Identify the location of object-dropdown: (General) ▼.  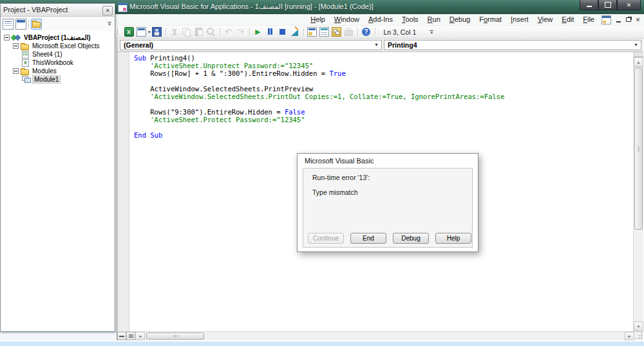
(251, 45).